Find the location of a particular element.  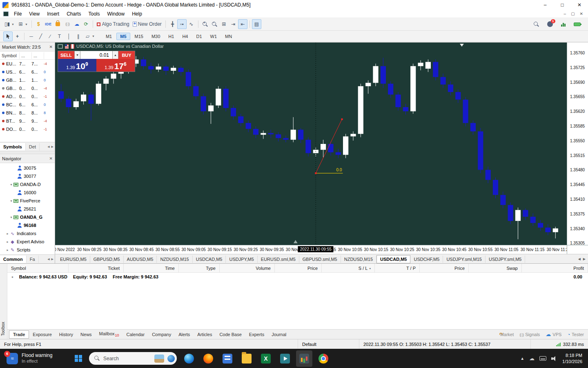

channel-tool-button: ∥ is located at coordinates (78, 36).